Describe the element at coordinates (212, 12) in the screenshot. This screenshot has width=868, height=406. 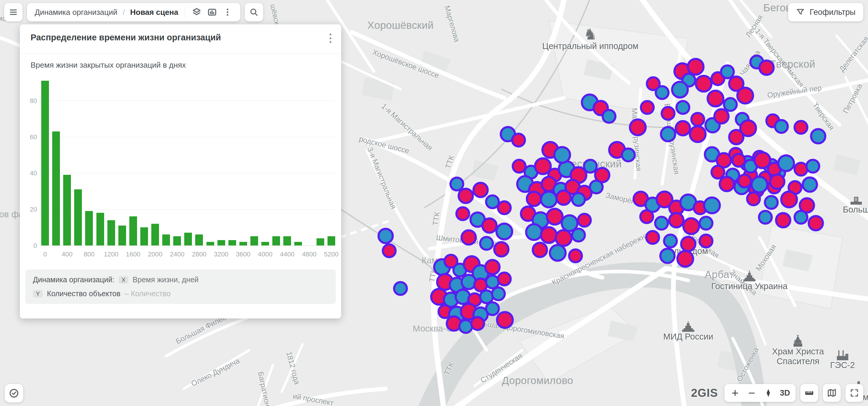
I see `widgets-chart-icon` at that location.